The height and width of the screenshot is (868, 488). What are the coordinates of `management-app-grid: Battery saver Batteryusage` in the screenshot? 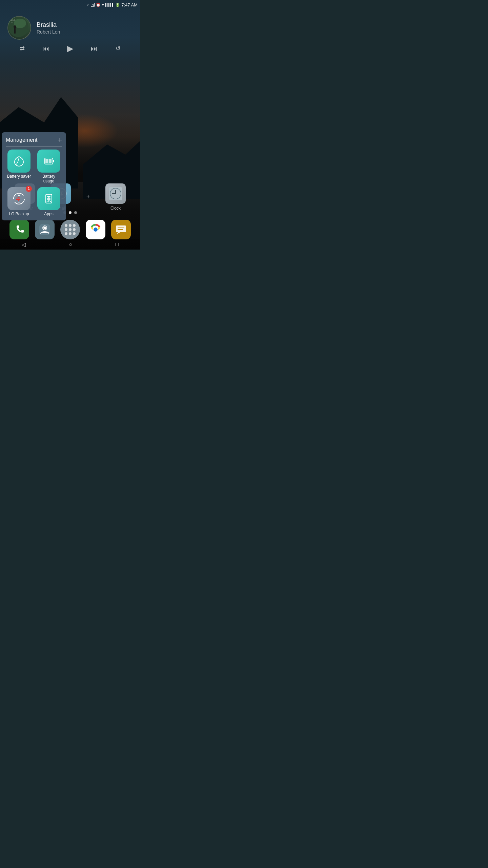 It's located at (34, 183).